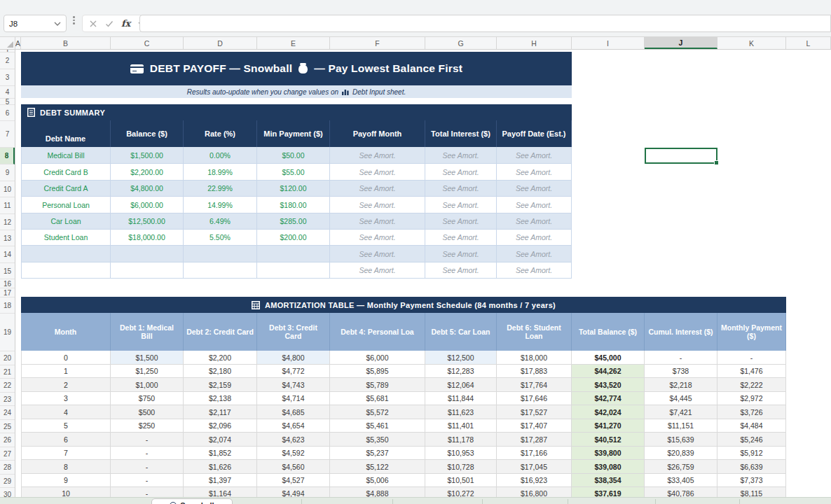  Describe the element at coordinates (378, 385) in the screenshot. I see `amortization-cell: $5,789` at that location.